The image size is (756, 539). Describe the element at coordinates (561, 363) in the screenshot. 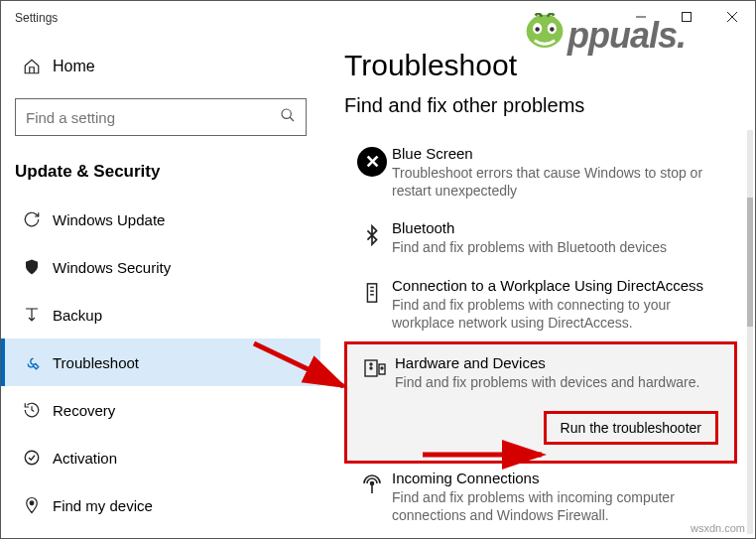

I see `ts-title: Hardware and Devices` at that location.